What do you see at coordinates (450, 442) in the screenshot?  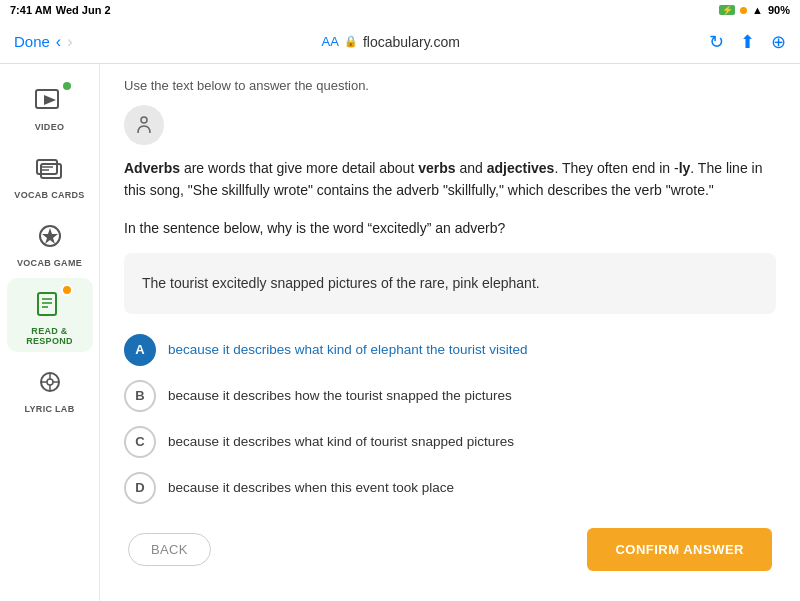 I see `choice-c: C because it describes what kind of tour…` at bounding box center [450, 442].